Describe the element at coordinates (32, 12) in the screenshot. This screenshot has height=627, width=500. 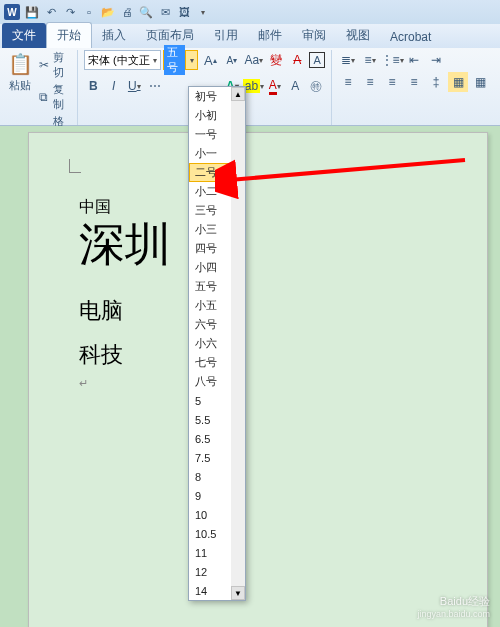
I see `qat-save-icon: 💾` at that location.